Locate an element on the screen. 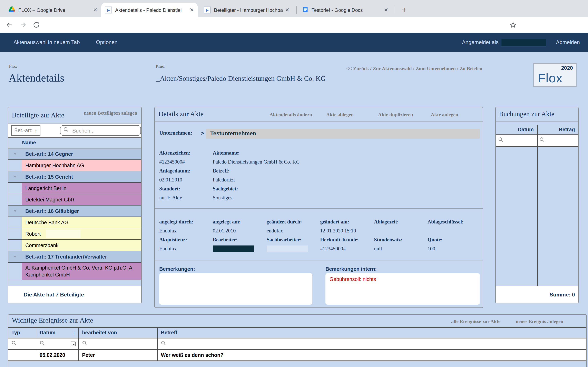 Image resolution: width=588 pixels, height=367 pixels. bookmark-star-icon is located at coordinates (513, 25).